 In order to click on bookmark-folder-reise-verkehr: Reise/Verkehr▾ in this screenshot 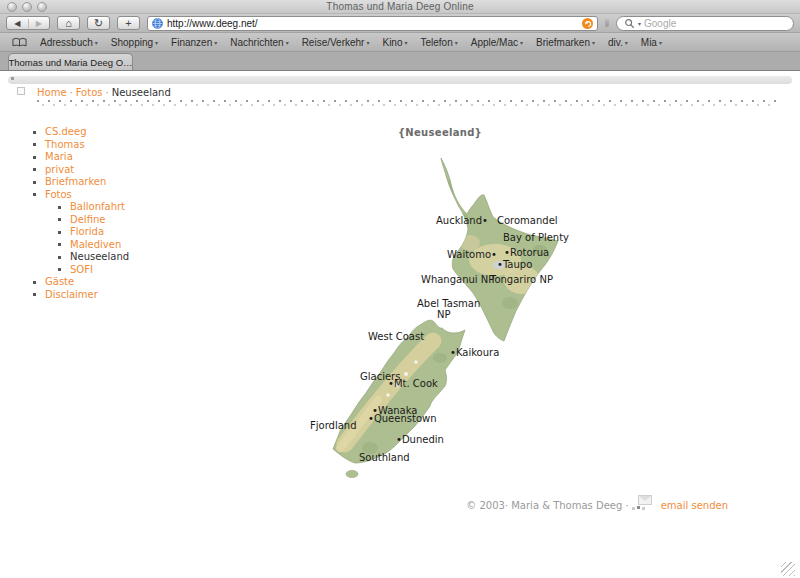, I will do `click(336, 42)`.